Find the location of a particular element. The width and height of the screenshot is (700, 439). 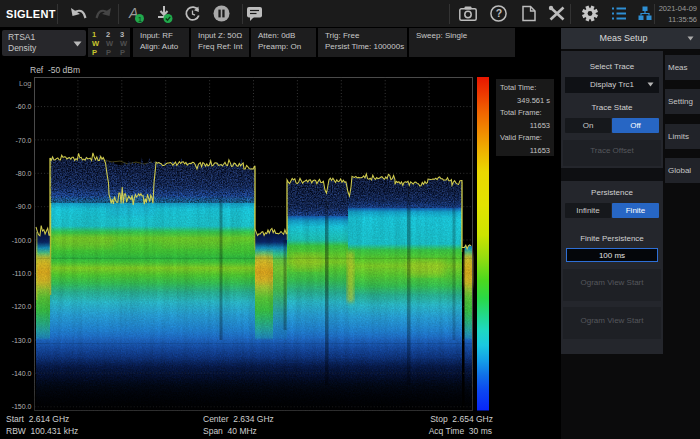

svg-text: 1 is located at coordinates (140, 20).